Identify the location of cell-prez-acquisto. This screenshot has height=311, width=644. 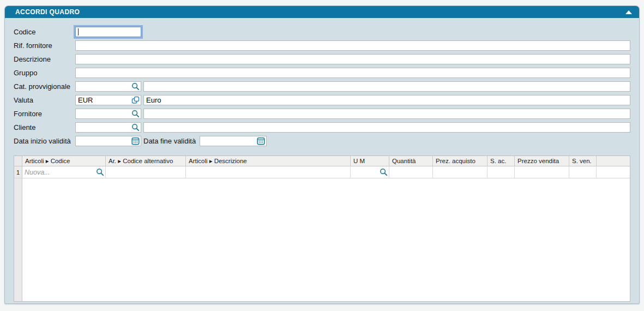
(460, 172).